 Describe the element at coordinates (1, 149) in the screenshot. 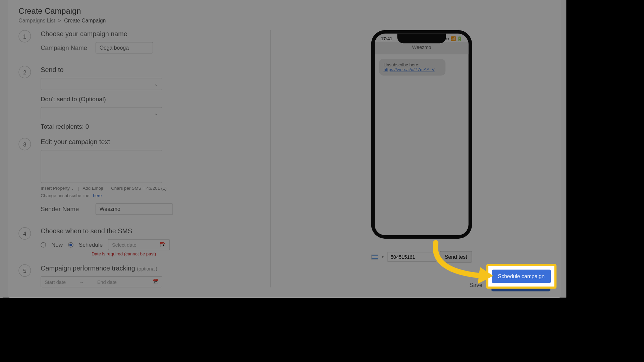

I see `sidebar: ▸▦Reports ▸📊Analytics ▸🧾Receipts ▸💬Messa…` at that location.